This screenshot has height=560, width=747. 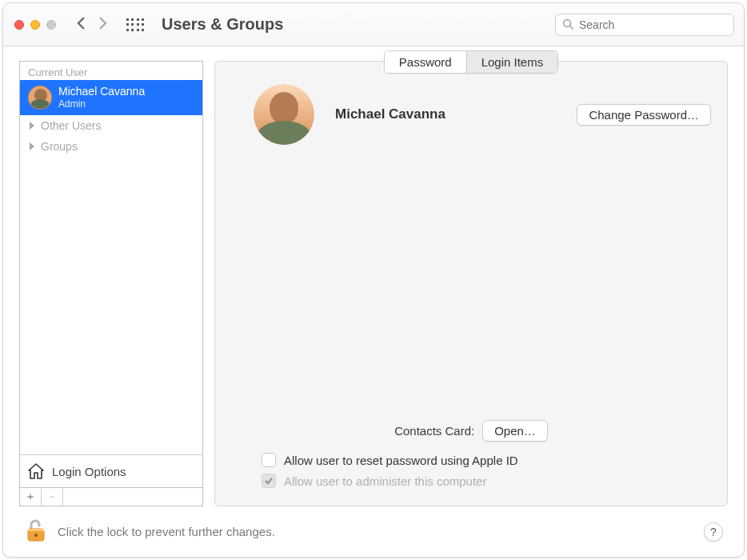 What do you see at coordinates (82, 23) in the screenshot?
I see `chevron-left-icon` at bounding box center [82, 23].